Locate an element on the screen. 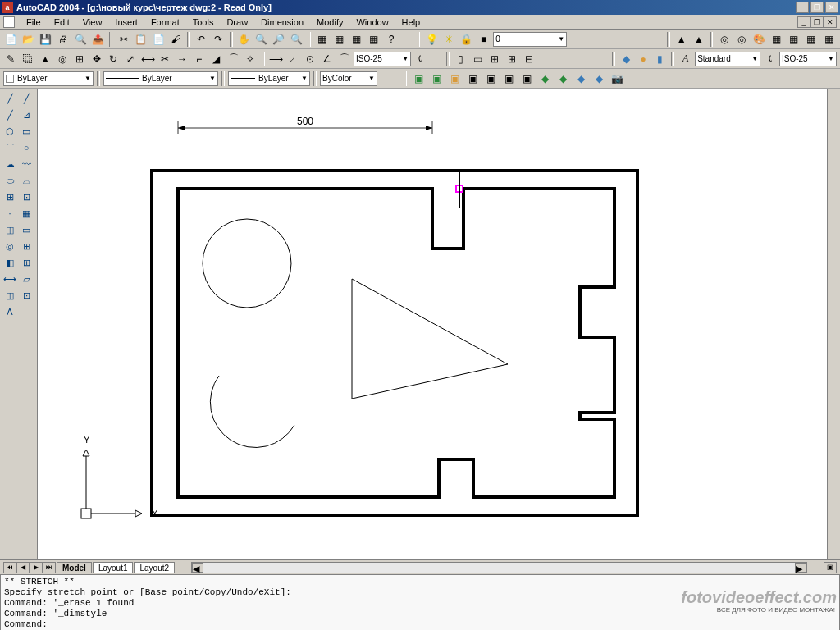  ref-icon-10: ◆ is located at coordinates (581, 79).